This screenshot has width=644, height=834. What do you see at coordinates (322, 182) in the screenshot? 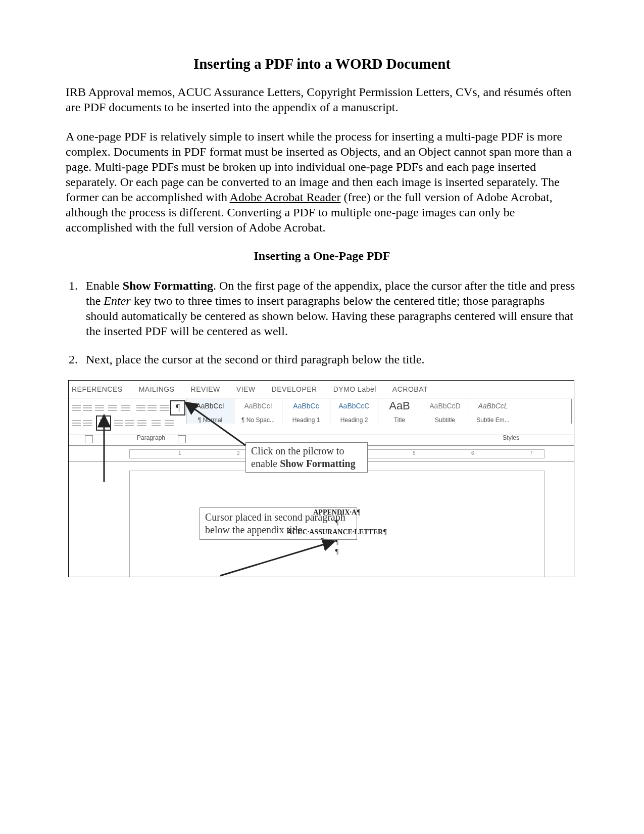
I see `intro-paragraph-2: A one-page PDF is relatively simple to i…` at bounding box center [322, 182].